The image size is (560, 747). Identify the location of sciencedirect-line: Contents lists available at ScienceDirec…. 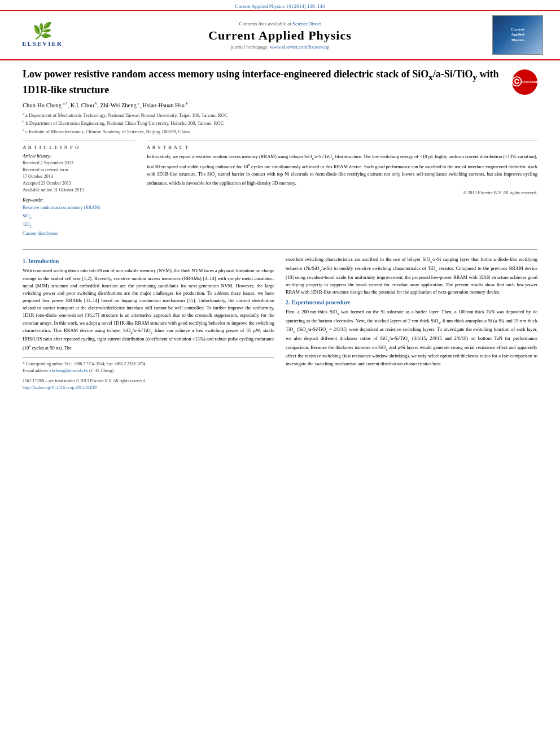
(280, 24).